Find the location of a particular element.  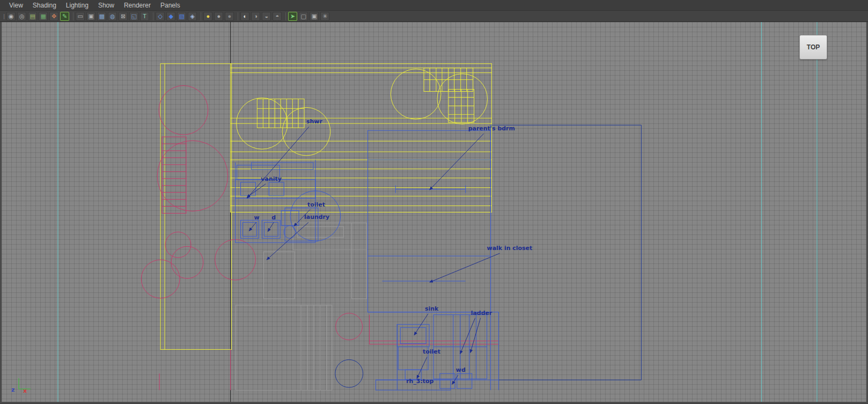

two-d-pan-zoom-glyph: ✥ is located at coordinates (54, 16).